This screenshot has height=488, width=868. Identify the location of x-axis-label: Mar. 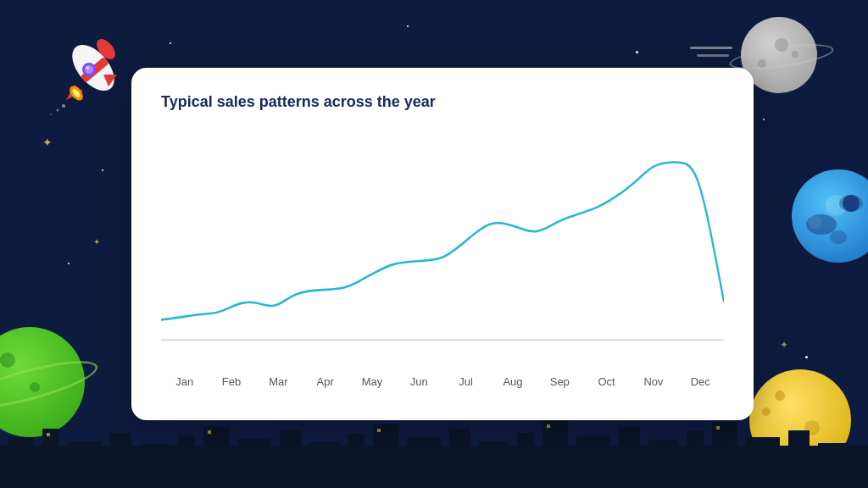
(278, 381).